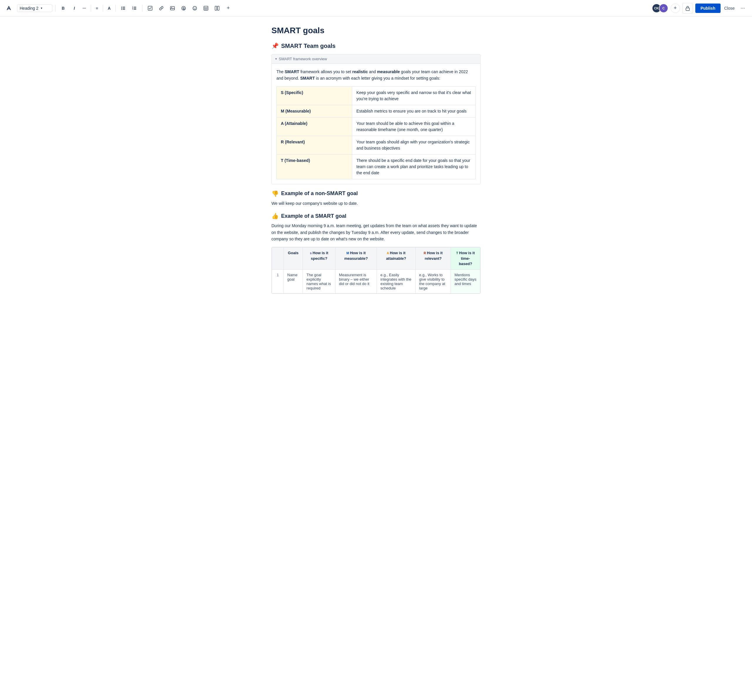  What do you see at coordinates (376, 282) in the screenshot?
I see `goals-table-body: 1 Name goal The goal explicitly names wh…` at bounding box center [376, 282].